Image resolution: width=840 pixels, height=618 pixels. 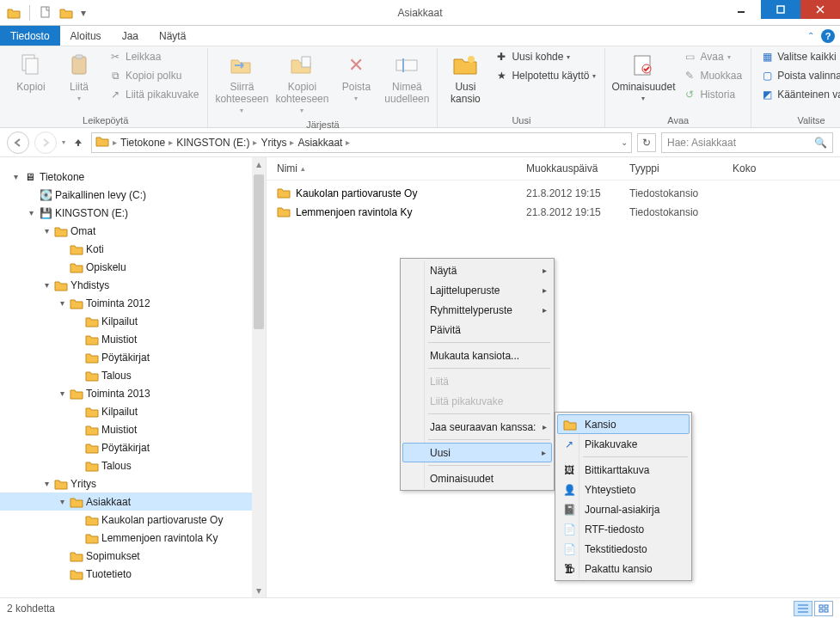 I want to click on move-to-button: Siirrä kohteeseen▾, so click(x=242, y=83).